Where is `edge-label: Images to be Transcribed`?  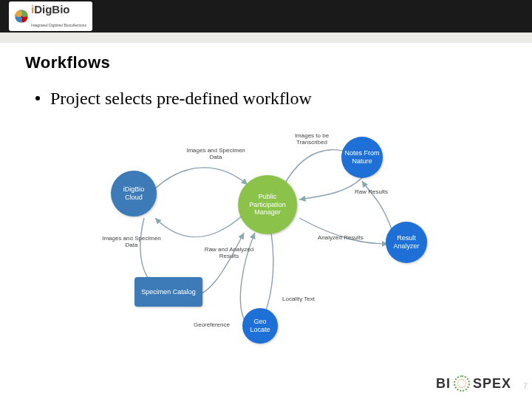
edge-label: Images to be Transcribed is located at coordinates (312, 139).